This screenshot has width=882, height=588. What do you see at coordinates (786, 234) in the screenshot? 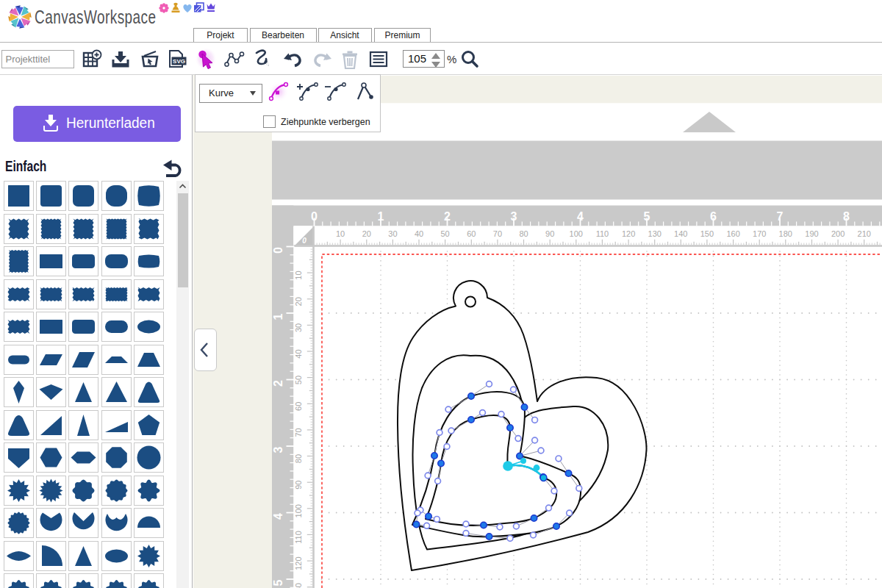
I see `svg-text: 180` at bounding box center [786, 234].